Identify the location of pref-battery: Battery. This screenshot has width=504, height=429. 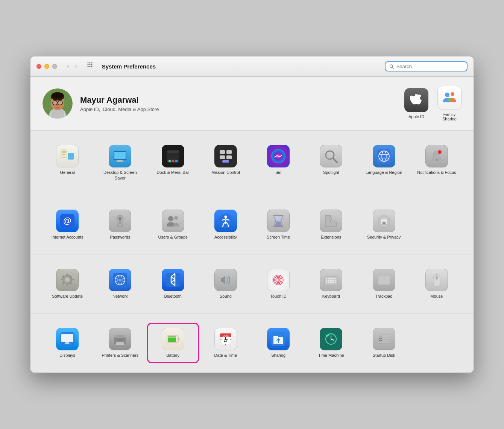
(173, 343).